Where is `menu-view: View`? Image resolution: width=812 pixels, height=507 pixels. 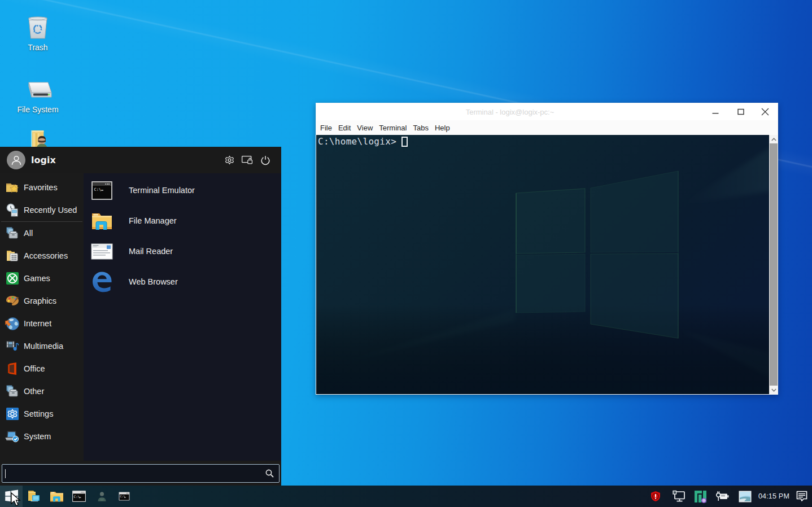
menu-view: View is located at coordinates (365, 128).